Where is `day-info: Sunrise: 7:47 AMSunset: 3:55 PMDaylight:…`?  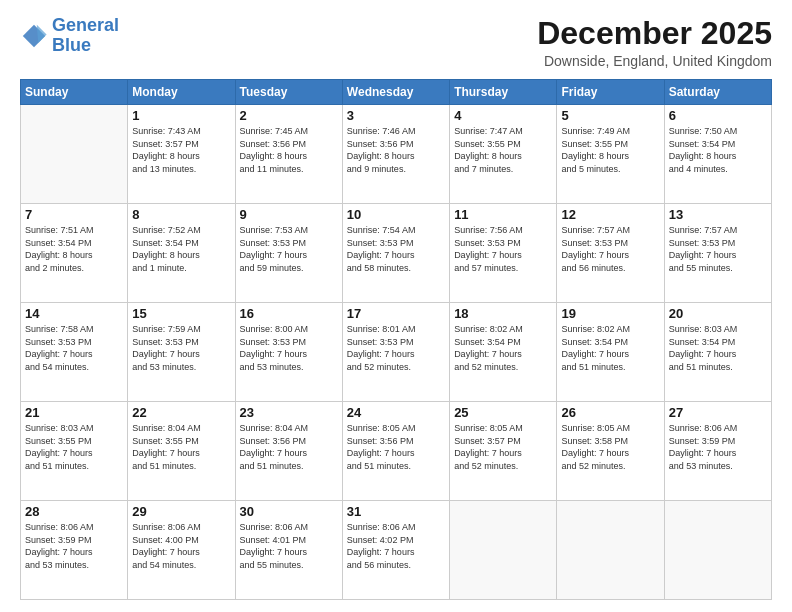
day-info: Sunrise: 7:47 AMSunset: 3:55 PMDaylight:… is located at coordinates (503, 150).